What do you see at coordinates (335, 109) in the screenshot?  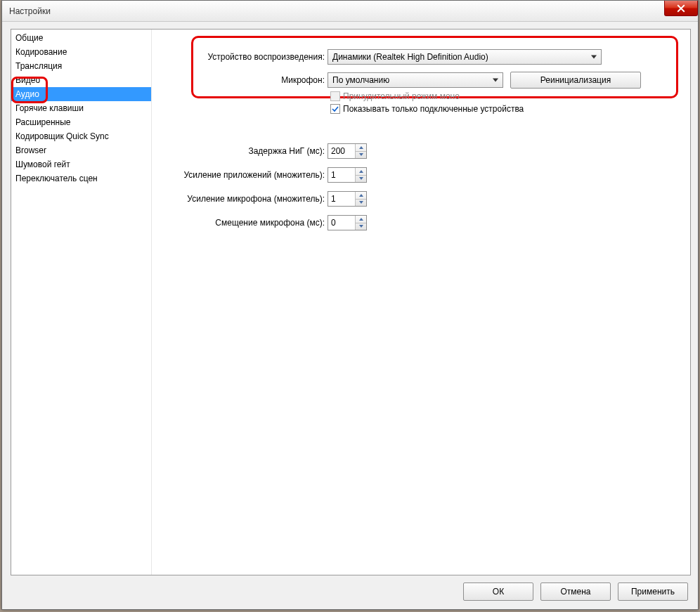 I see `show-connected-checkbox` at bounding box center [335, 109].